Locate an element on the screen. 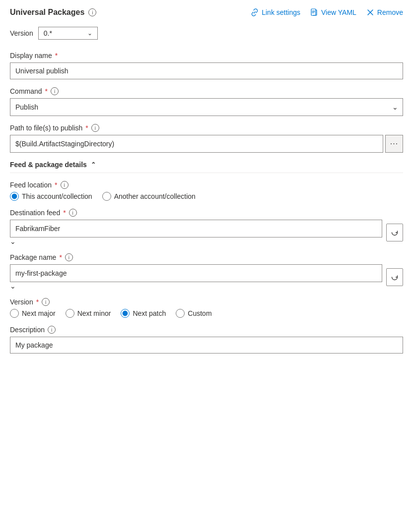  description-input is located at coordinates (206, 345).